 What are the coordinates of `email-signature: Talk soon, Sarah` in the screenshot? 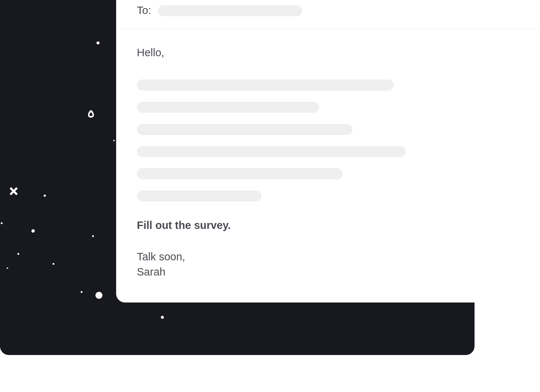 It's located at (328, 264).